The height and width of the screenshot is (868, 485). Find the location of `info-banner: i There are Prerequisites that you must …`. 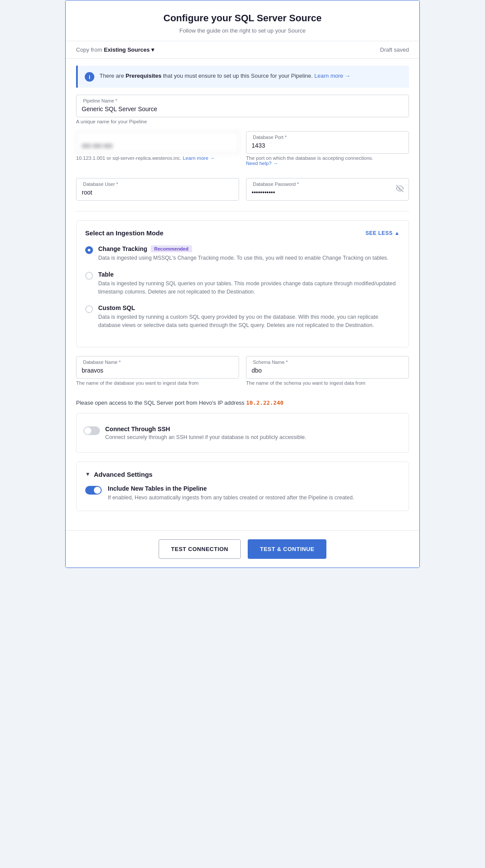

info-banner: i There are Prerequisites that you must … is located at coordinates (242, 76).